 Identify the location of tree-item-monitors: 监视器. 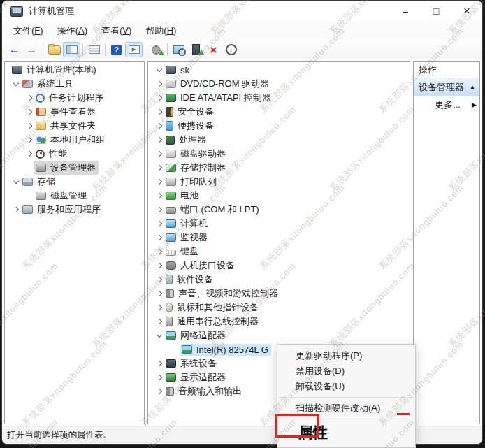
(279, 238).